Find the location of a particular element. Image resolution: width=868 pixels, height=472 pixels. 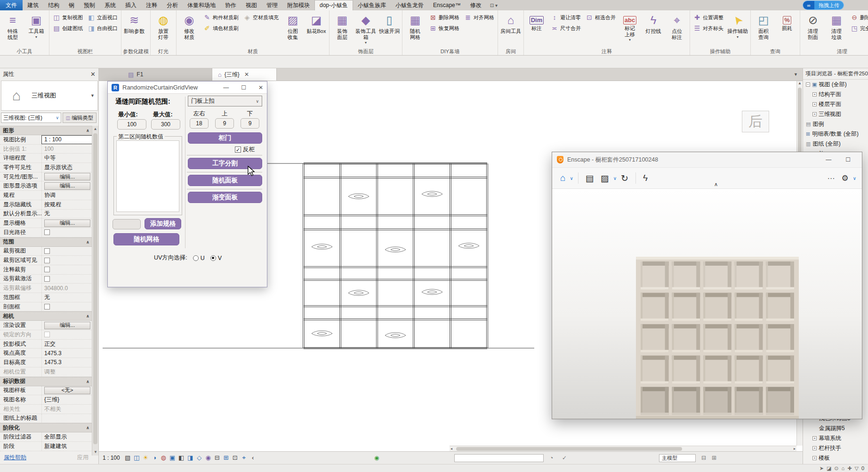

ribbon-tab-注释: 注释 is located at coordinates (152, 5).